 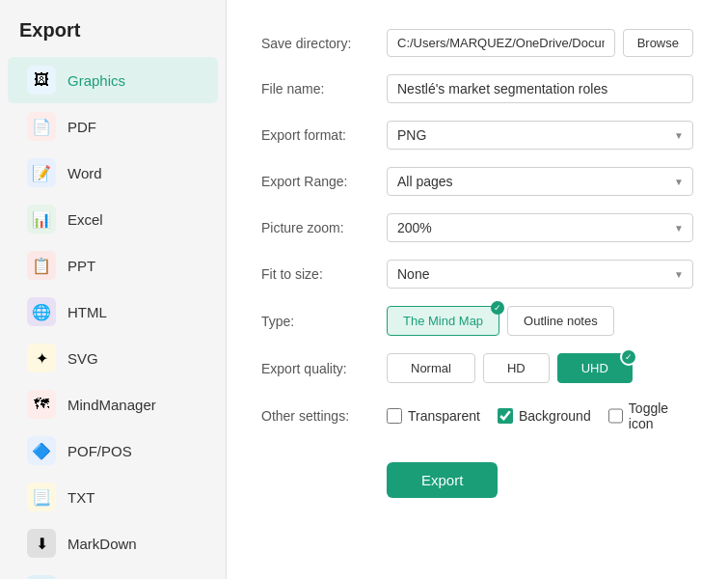 I want to click on export-range-select-wrap: All pagesCurrent pageSelected pages, so click(x=540, y=181).